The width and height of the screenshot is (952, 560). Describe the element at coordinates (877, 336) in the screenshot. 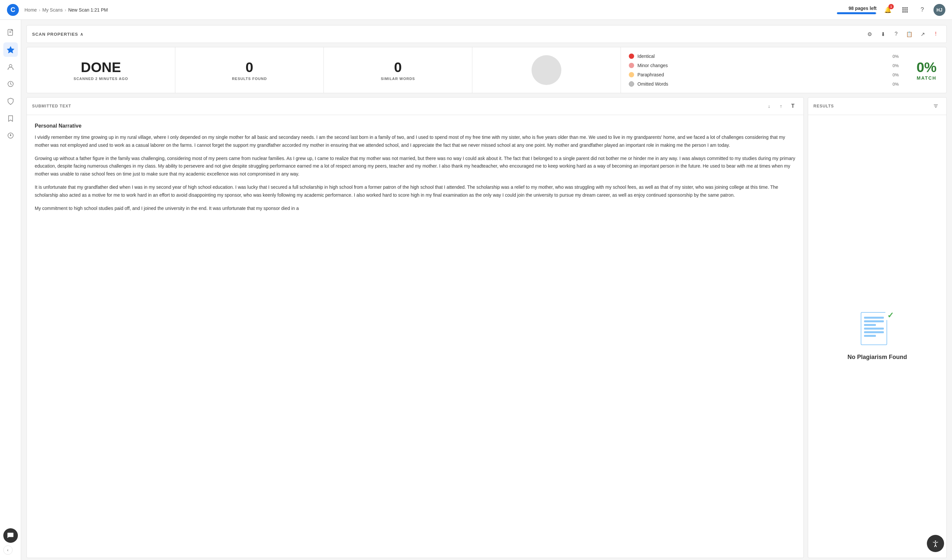

I see `results-body: ✓ No Plagiarism Found` at that location.